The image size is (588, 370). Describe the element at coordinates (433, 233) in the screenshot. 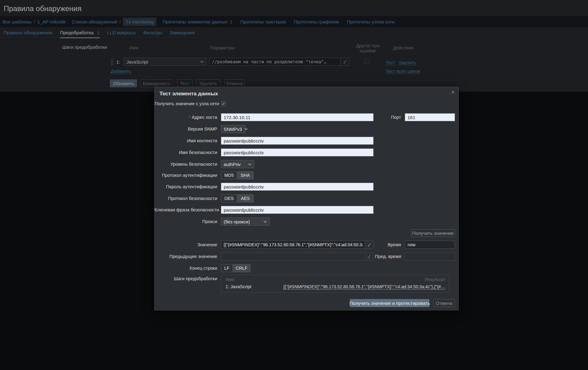

I see `get-value-button: Получить значение` at that location.